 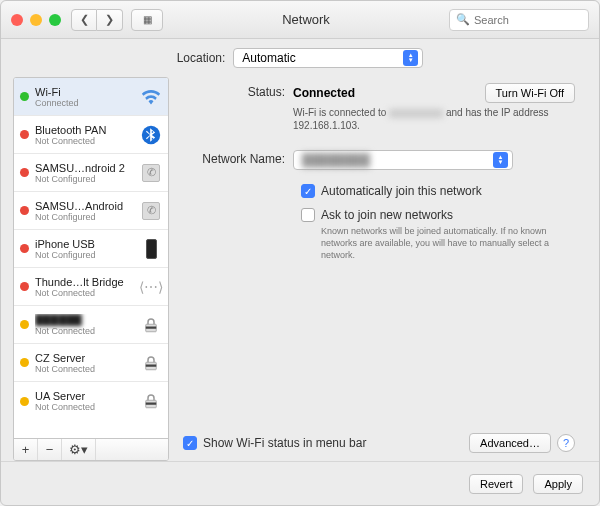 What do you see at coordinates (434, 119) in the screenshot?
I see `status-description: Wi-Fi is connected to and has the IP add…` at bounding box center [434, 119].